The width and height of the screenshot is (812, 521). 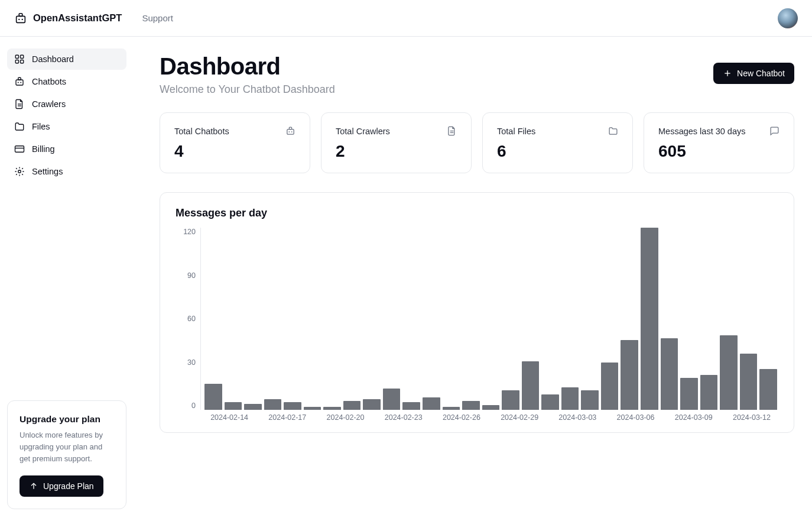 I want to click on x-tick: 2024-02-14, so click(x=229, y=418).